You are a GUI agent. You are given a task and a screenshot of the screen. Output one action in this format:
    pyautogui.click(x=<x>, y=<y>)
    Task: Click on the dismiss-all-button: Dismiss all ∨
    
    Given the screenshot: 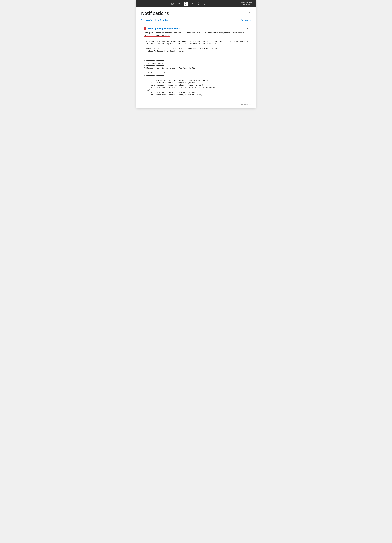 What is the action you would take?
    pyautogui.click(x=246, y=20)
    